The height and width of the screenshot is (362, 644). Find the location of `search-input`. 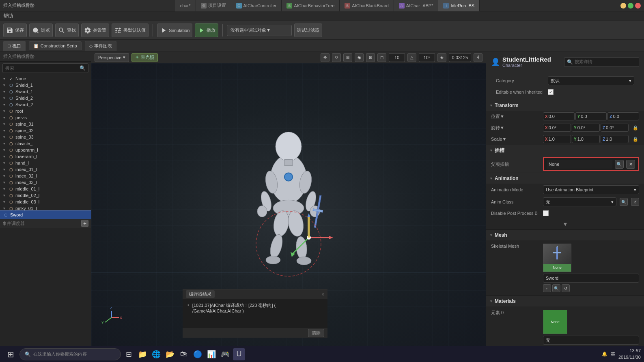

search-input is located at coordinates (42, 68).